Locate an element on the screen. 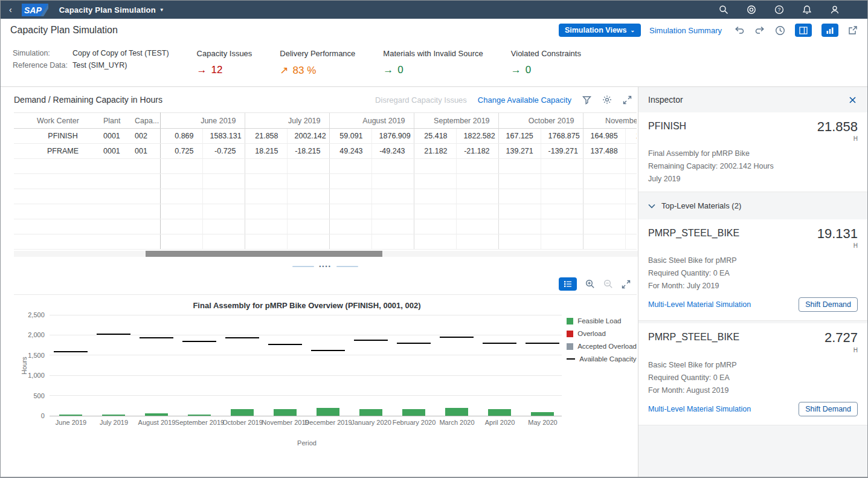 The height and width of the screenshot is (478, 868). redo-icon is located at coordinates (760, 30).